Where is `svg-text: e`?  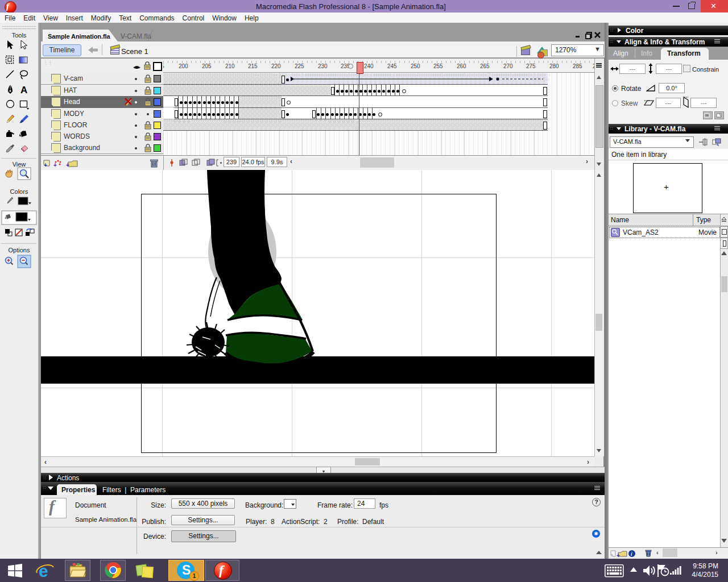
svg-text: e is located at coordinates (43, 571).